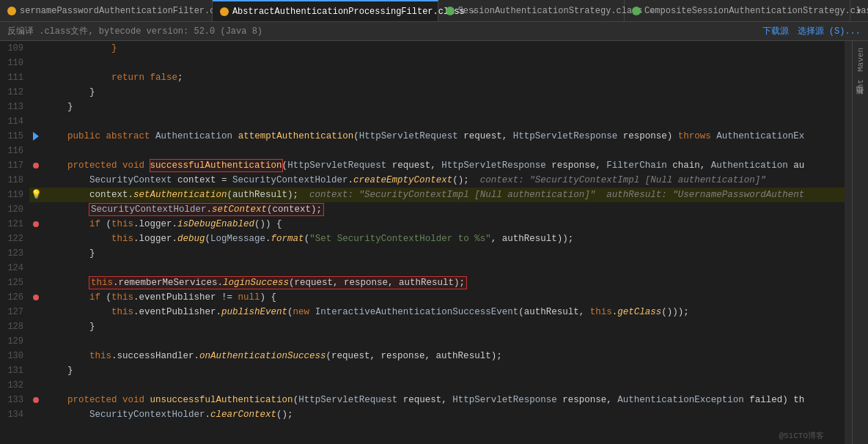  I want to click on maven-panel-label: Maven, so click(861, 60).